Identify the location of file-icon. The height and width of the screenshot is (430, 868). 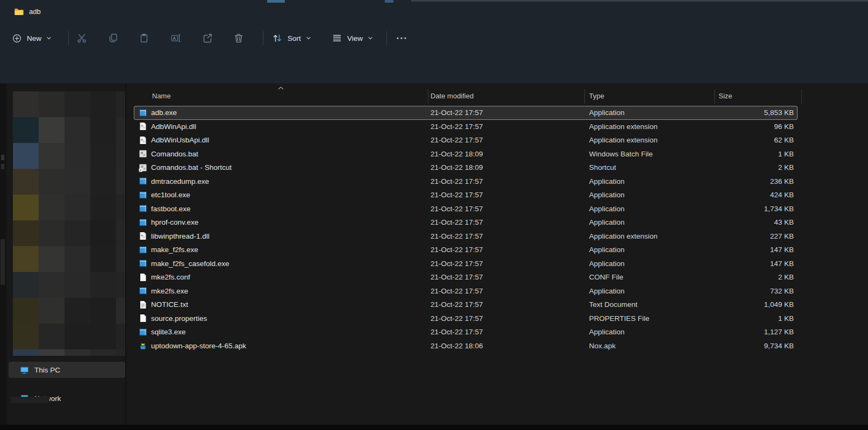
(142, 277).